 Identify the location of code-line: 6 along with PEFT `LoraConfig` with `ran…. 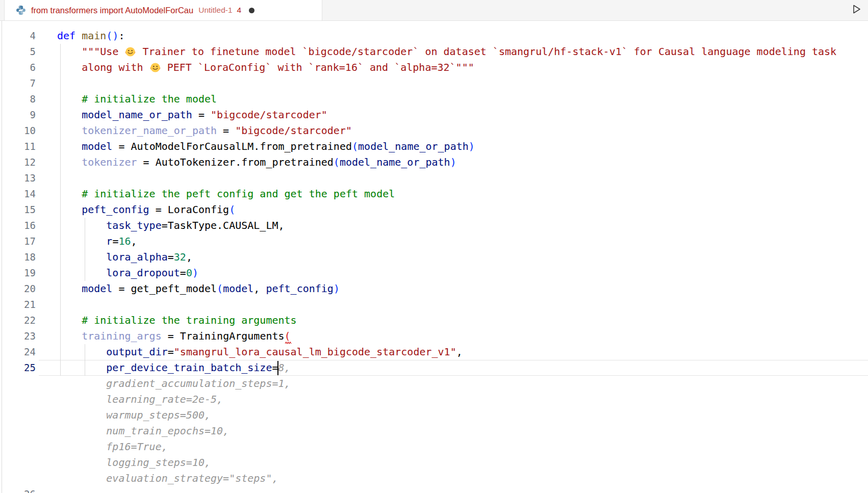
(434, 67).